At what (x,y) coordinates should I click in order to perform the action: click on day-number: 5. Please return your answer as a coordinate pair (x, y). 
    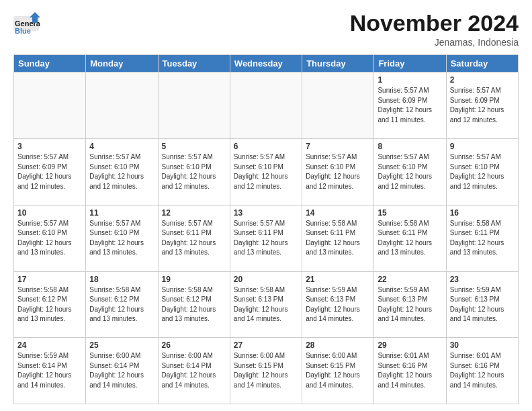
    Looking at the image, I should click on (194, 146).